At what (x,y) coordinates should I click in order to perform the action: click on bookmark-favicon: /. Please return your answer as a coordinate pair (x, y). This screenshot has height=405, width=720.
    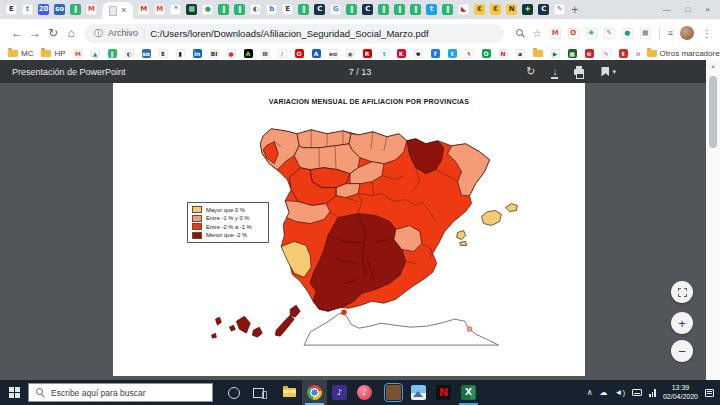
    Looking at the image, I should click on (282, 54).